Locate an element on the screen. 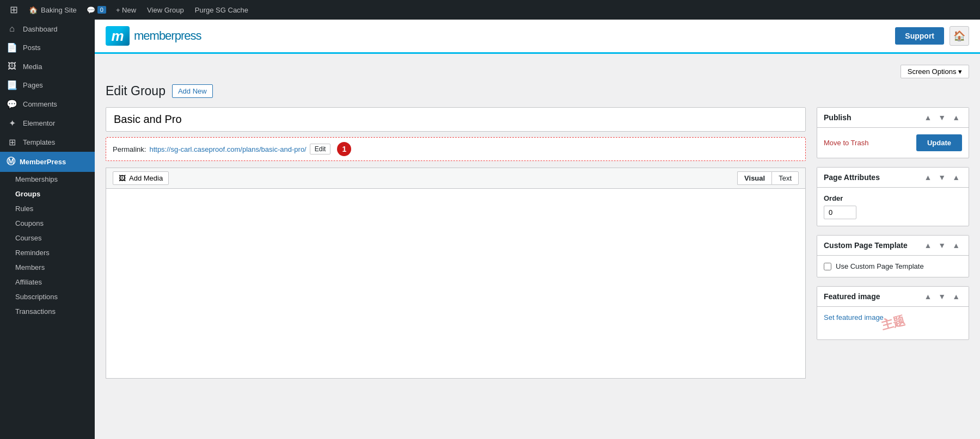  sidebar-item-members: Members is located at coordinates (47, 268).